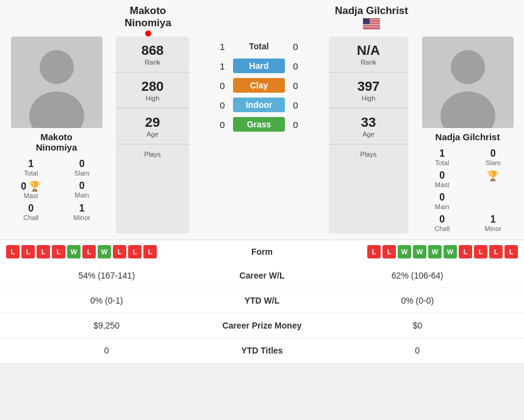 This screenshot has height=420, width=524. What do you see at coordinates (148, 11) in the screenshot?
I see `left-player-name-text: Makoto` at bounding box center [148, 11].